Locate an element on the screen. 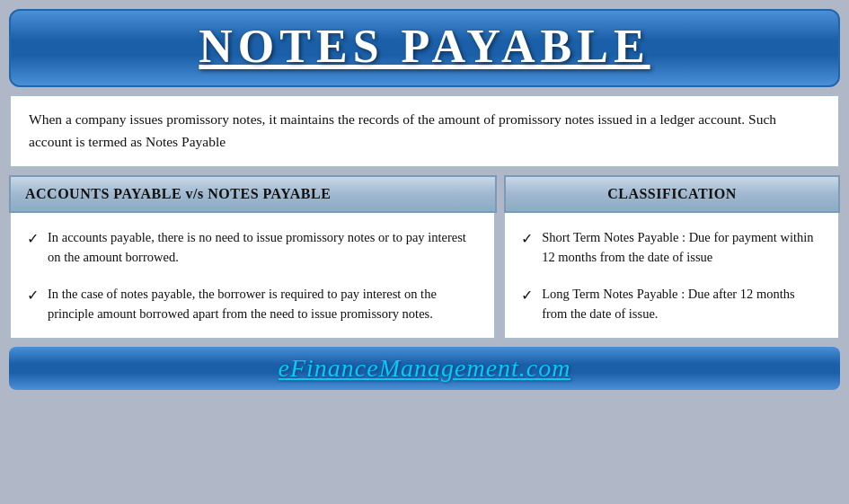 The height and width of the screenshot is (504, 849). footer-link: eFinanceManagement.com is located at coordinates (425, 368).